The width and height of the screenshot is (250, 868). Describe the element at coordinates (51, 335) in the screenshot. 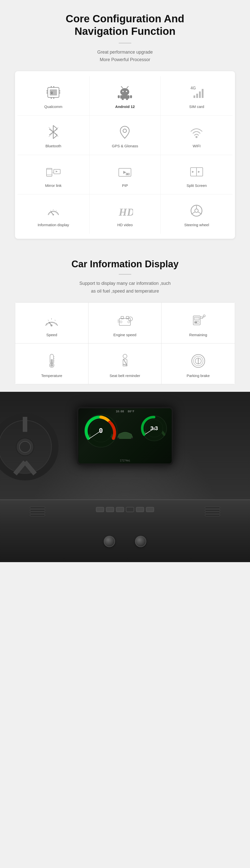

I see `speed-label: Speed` at that location.